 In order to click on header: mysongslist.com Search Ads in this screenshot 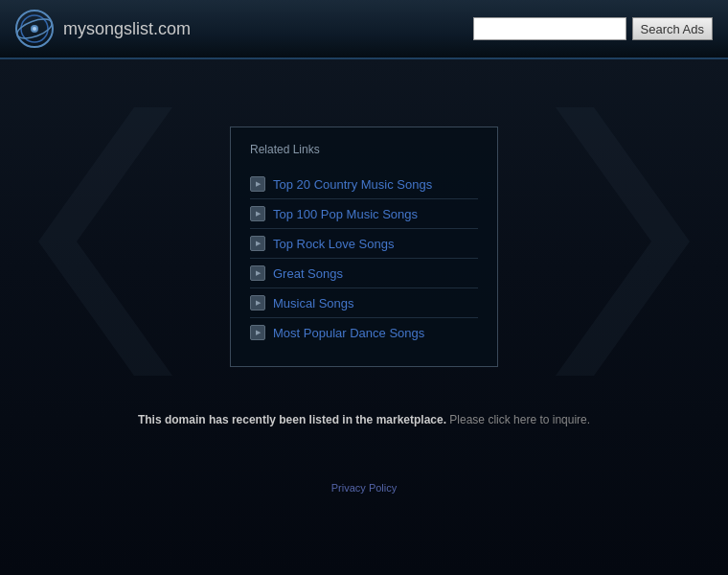, I will do `click(364, 30)`.